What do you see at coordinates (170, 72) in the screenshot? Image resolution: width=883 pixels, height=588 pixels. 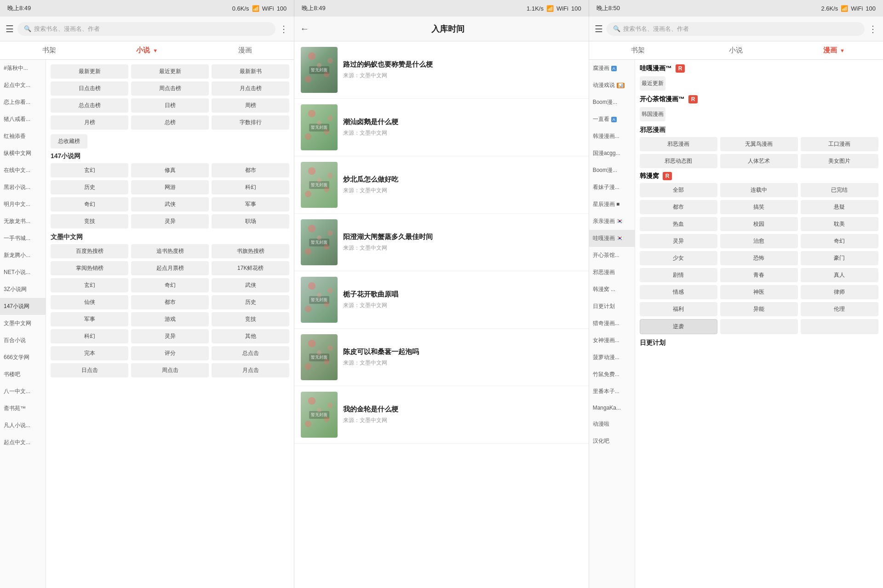 I see `btn-recent-update: 最近更新` at bounding box center [170, 72].